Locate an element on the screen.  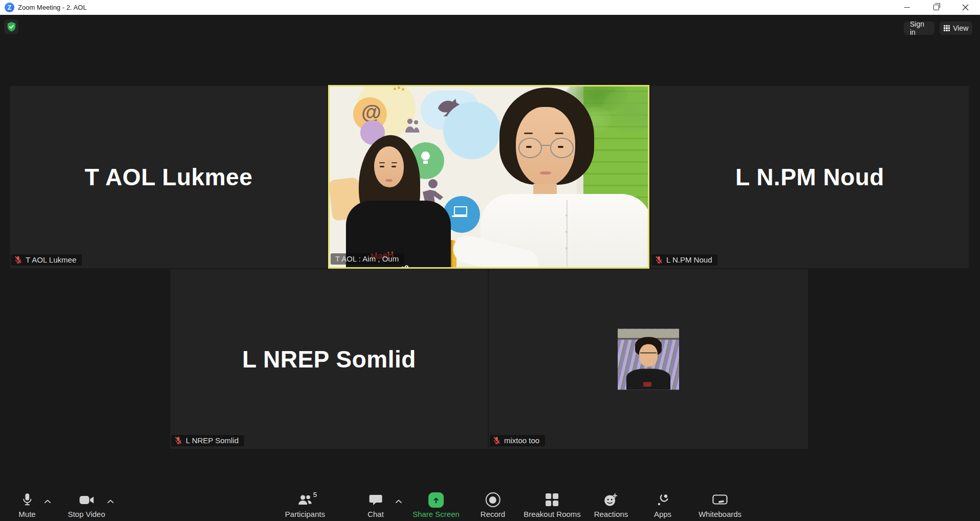
apps-button: Apps is located at coordinates (663, 505).